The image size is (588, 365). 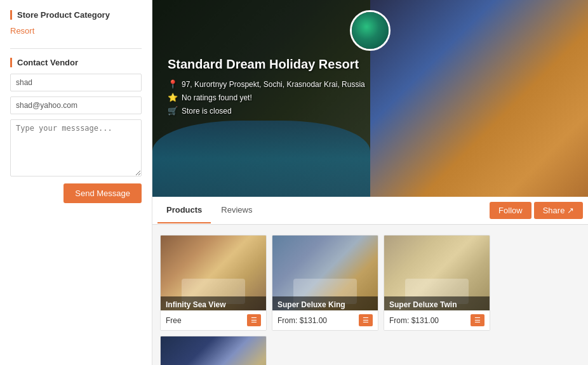 What do you see at coordinates (76, 138) in the screenshot?
I see `contact-form: Send Message` at bounding box center [76, 138].